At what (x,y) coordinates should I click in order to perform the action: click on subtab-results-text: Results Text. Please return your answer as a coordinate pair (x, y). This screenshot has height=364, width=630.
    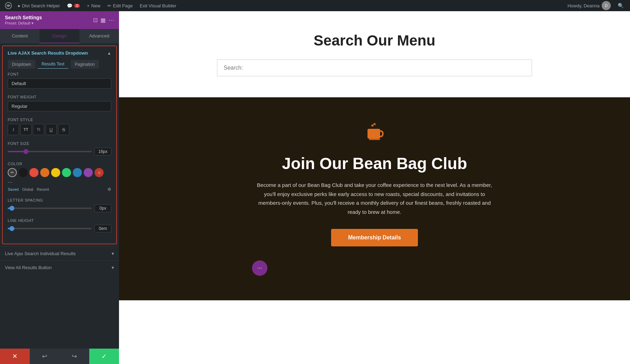
    Looking at the image, I should click on (53, 64).